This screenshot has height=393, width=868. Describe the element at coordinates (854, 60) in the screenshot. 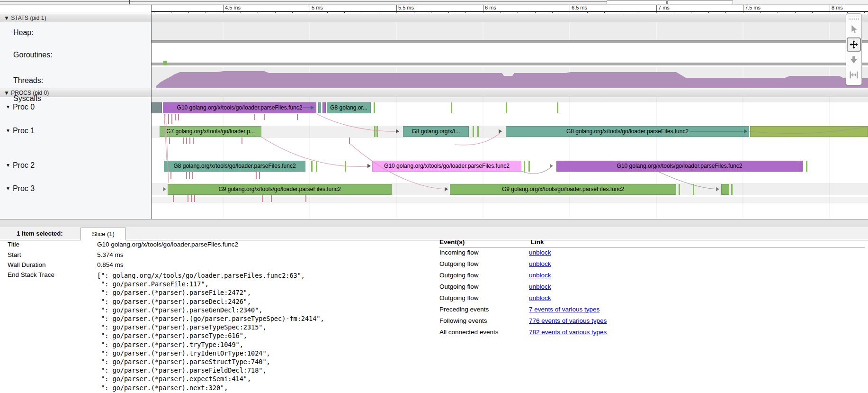

I see `zoom-tool-button` at that location.